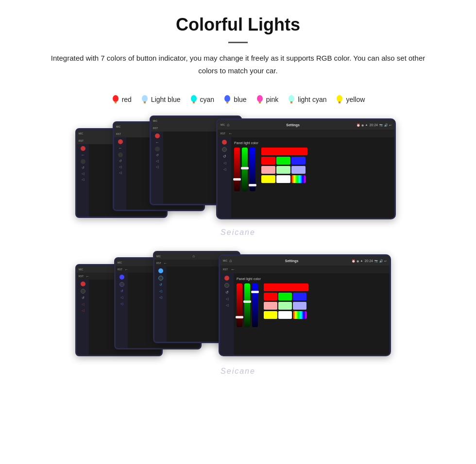  What do you see at coordinates (127, 99) in the screenshot?
I see `color-label-red: red` at bounding box center [127, 99].